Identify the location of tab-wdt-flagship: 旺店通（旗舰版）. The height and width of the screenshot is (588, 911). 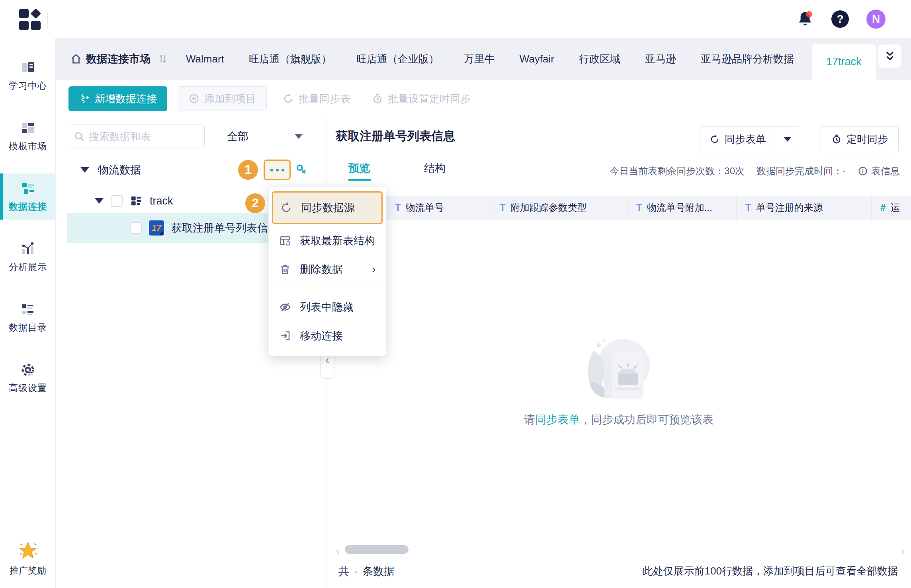
(290, 59).